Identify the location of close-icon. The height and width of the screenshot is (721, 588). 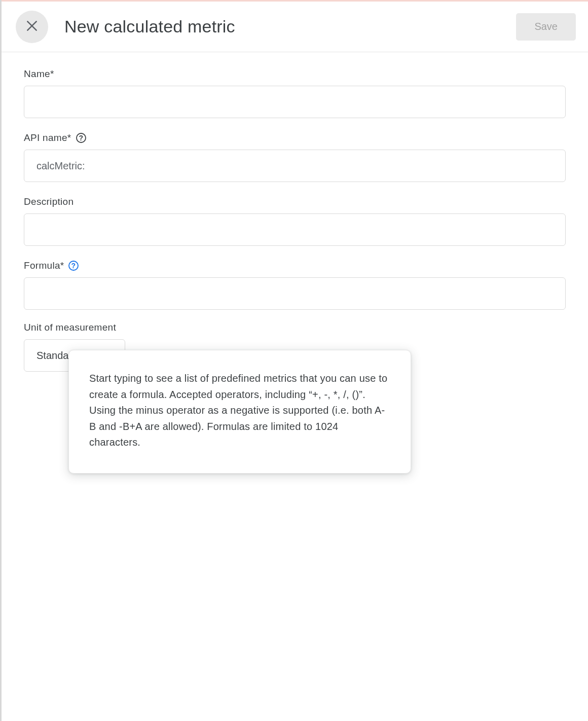
(32, 27).